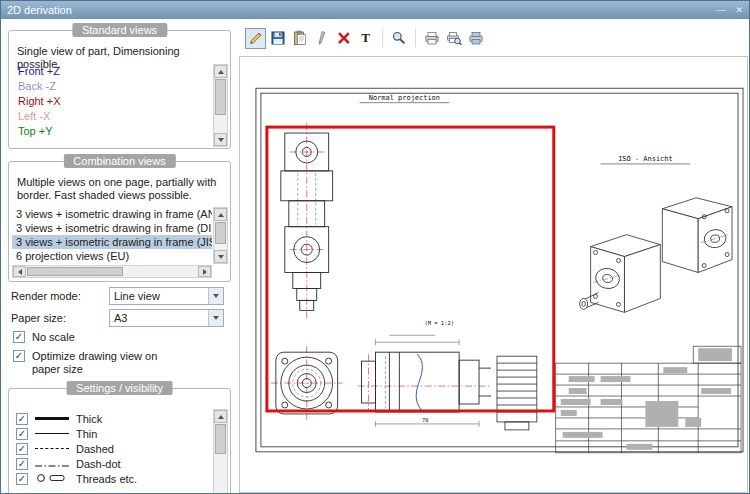  Describe the element at coordinates (382, 38) in the screenshot. I see `toolbar-separator` at that location.